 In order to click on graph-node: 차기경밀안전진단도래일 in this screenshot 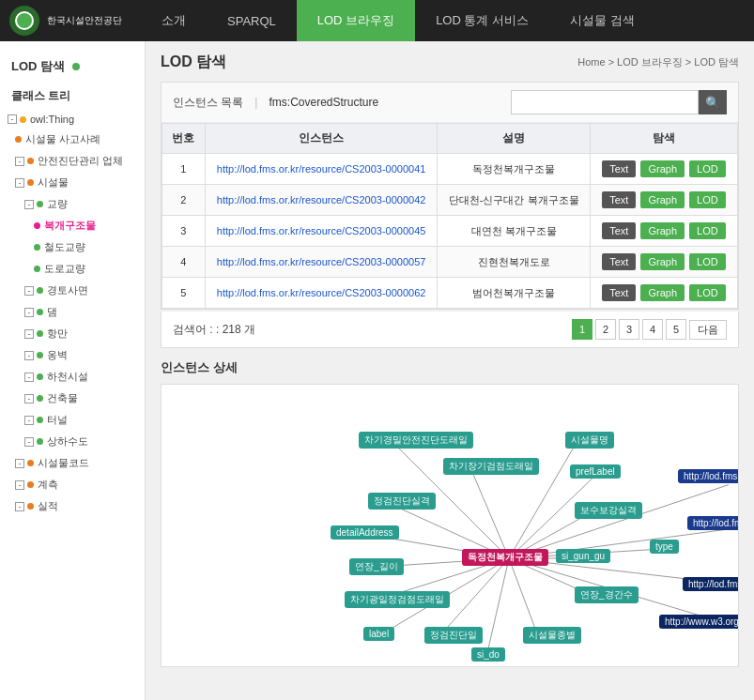, I will do `click(416, 440)`.